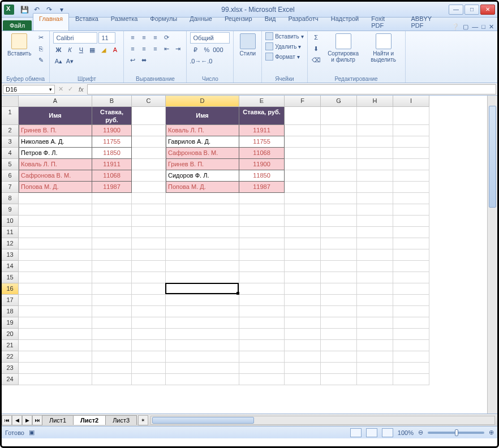 The height and width of the screenshot is (448, 499). I want to click on cell-H8, so click(375, 199).